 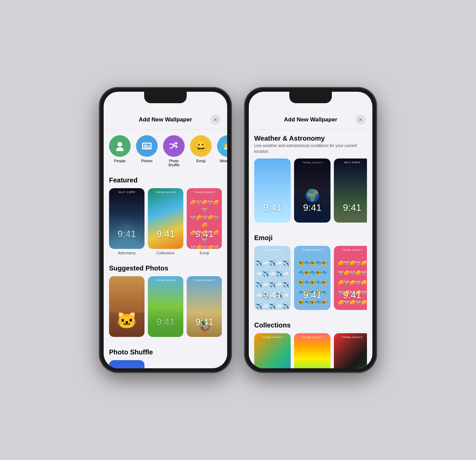 I want to click on weather-dark-bg: Tuesday, January 9 9:41 🌍, so click(x=312, y=191).